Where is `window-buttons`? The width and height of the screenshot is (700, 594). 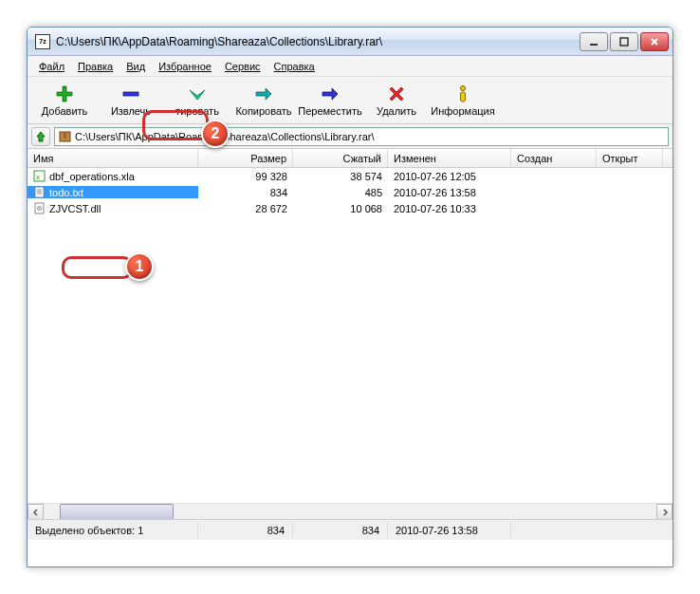
window-buttons is located at coordinates (624, 42).